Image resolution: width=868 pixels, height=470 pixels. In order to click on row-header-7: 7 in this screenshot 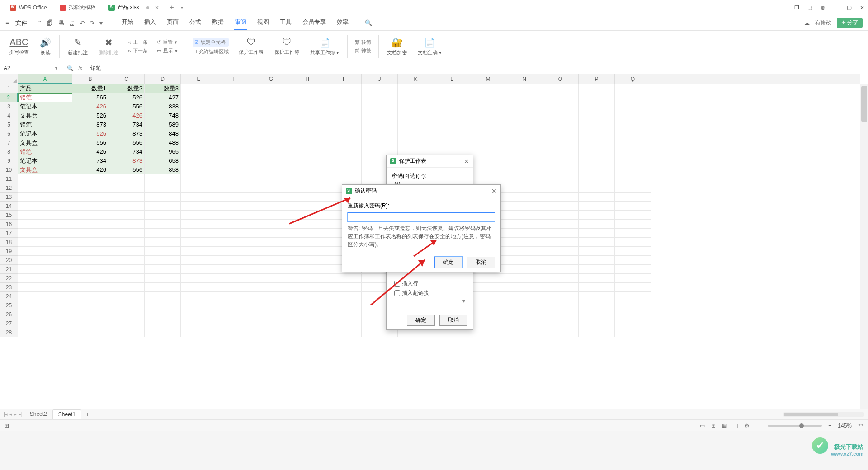, I will do `click(9, 143)`.